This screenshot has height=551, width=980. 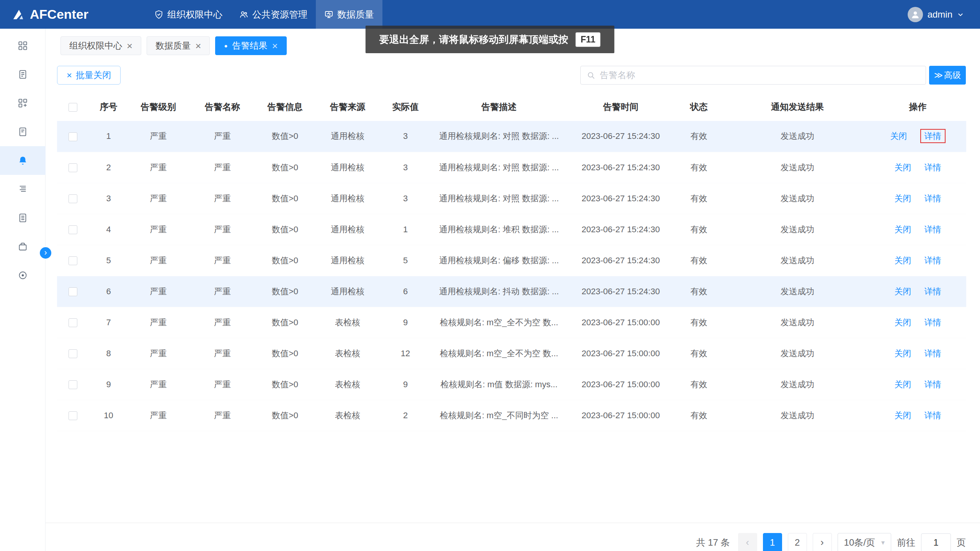 What do you see at coordinates (511, 168) in the screenshot?
I see `table-row: 2 严重 严重 数值>0 通用检核 3 通用检核规则名: 对照 数据源: ...…` at bounding box center [511, 168].